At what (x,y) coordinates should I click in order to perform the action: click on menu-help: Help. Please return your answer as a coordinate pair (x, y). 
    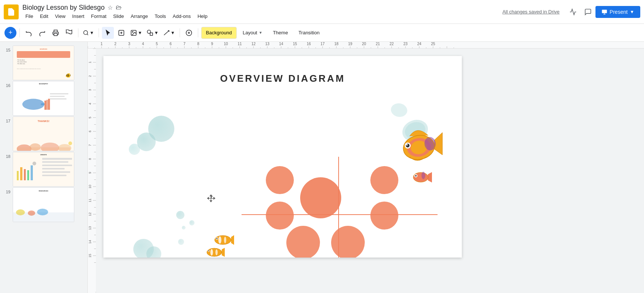
    Looking at the image, I should click on (202, 16).